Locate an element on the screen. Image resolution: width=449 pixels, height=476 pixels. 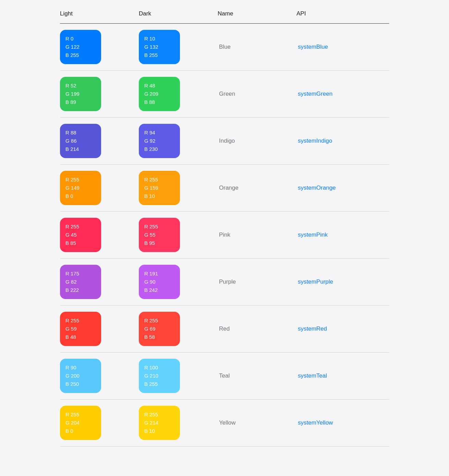
color-name-label: Green is located at coordinates (226, 94).